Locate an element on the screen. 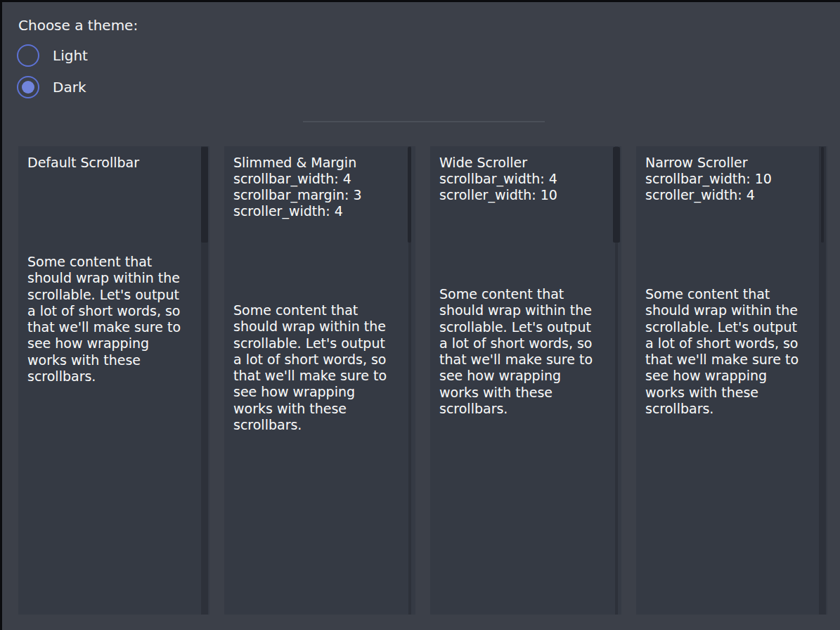 The image size is (840, 630). radio-option-dark: Dark is located at coordinates (51, 87).